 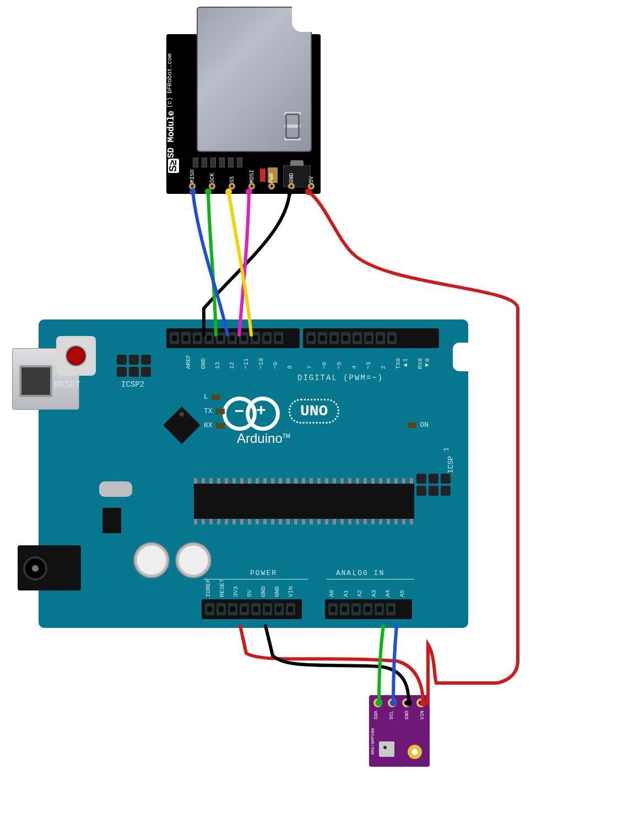 I want to click on mounting-hole-icon, so click(x=415, y=752).